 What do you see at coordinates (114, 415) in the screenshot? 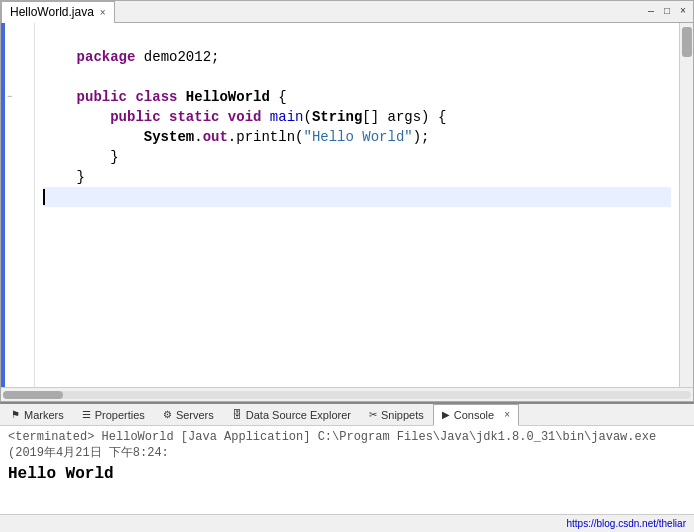
I see `tab-properties: ☰ Properties` at bounding box center [114, 415].